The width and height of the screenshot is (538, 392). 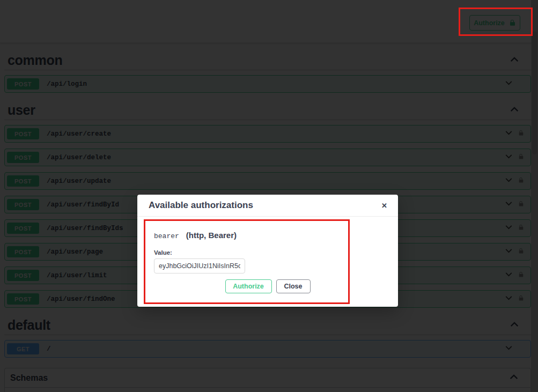 What do you see at coordinates (293, 286) in the screenshot?
I see `modal-close-button: Close` at bounding box center [293, 286].